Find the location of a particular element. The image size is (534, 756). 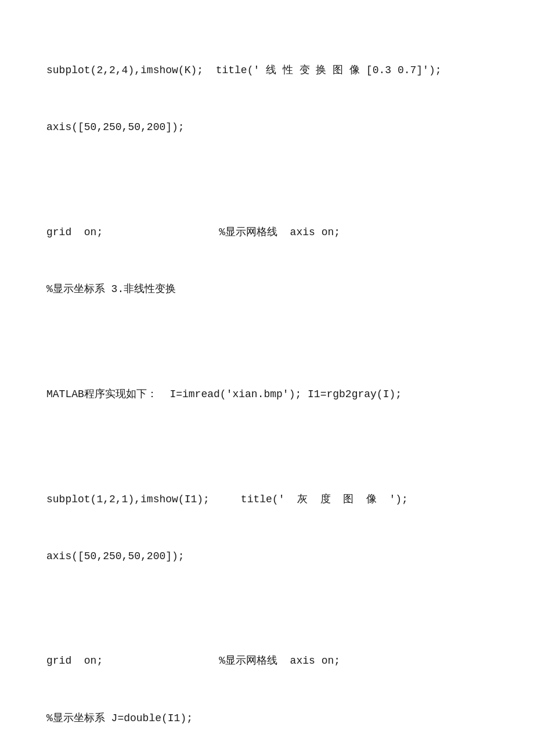

code-line-5: MATLAB程序实现如下： I=imread('xian.bmp'); I1=r… is located at coordinates (267, 395).